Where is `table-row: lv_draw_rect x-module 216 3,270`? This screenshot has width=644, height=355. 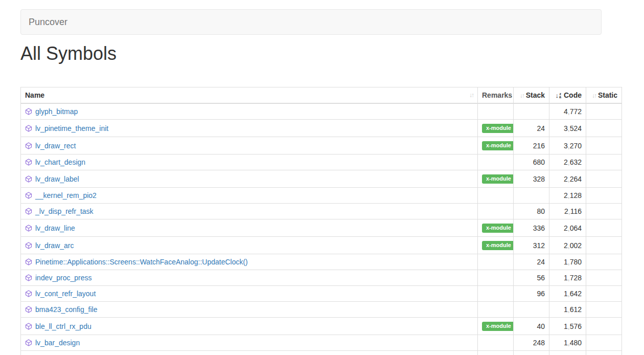 table-row: lv_draw_rect x-module 216 3,270 is located at coordinates (321, 146).